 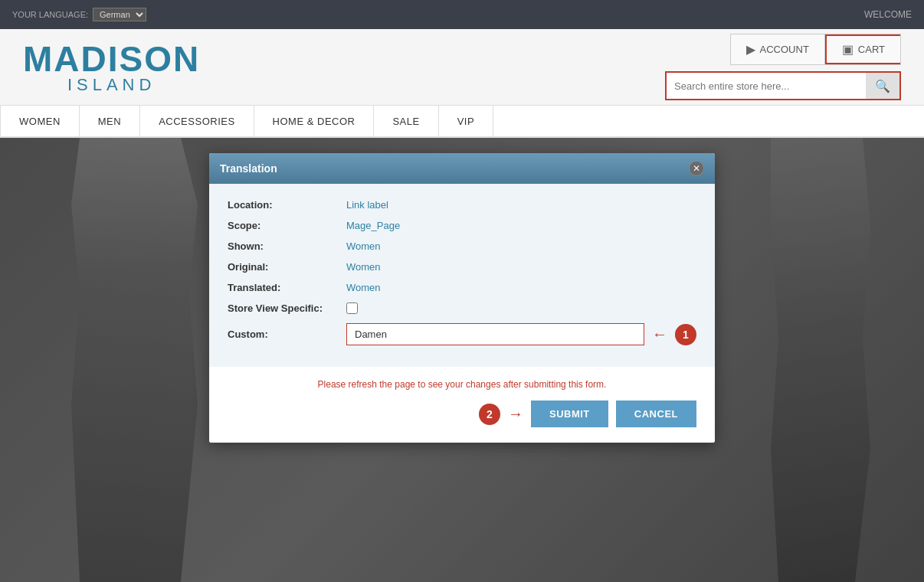 I want to click on shown-value: Women, so click(x=363, y=247).